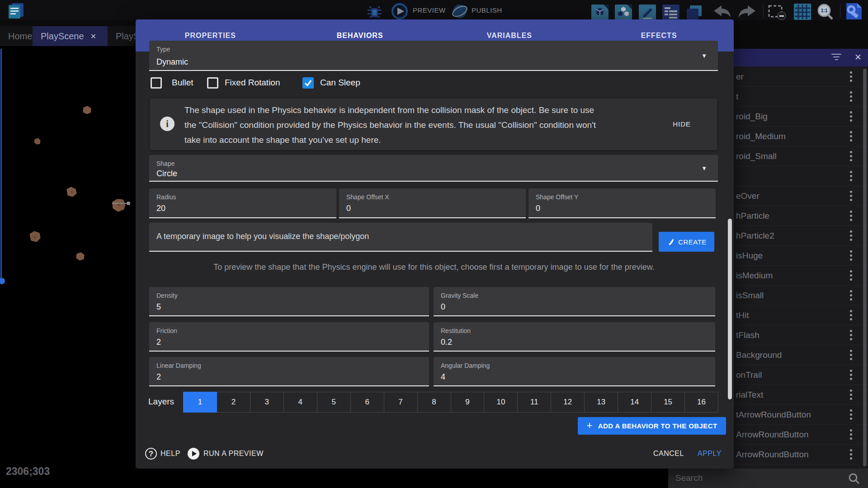  What do you see at coordinates (401, 402) in the screenshot?
I see `layer-button-7: 7` at bounding box center [401, 402].